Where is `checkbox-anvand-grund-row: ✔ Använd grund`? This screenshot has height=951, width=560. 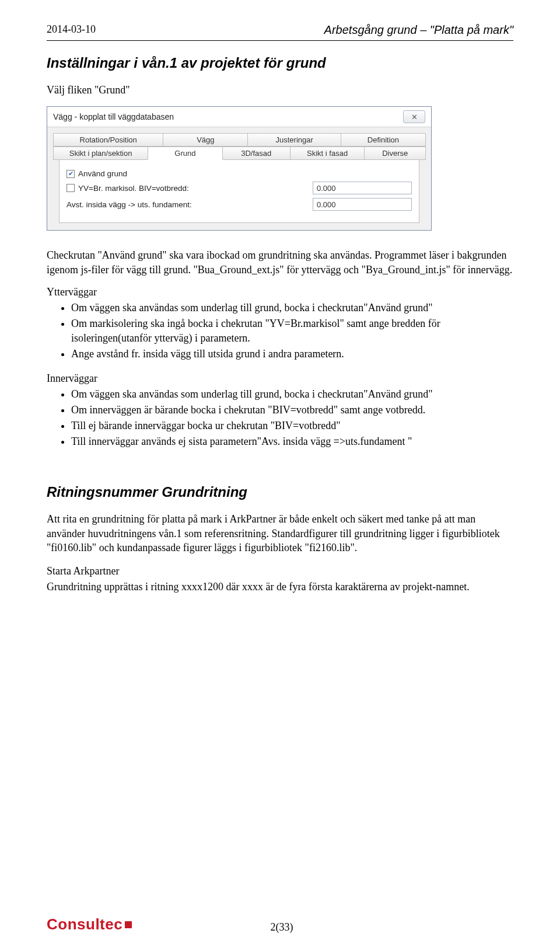
checkbox-anvand-grund-row: ✔ Använd grund is located at coordinates (239, 174).